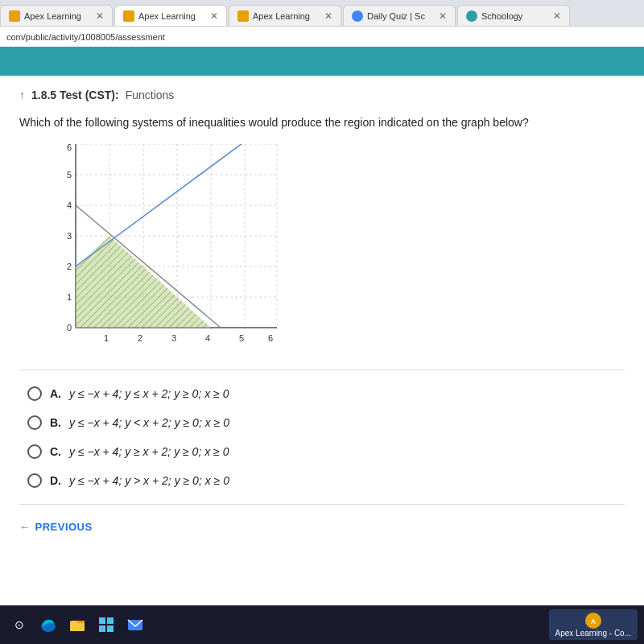 This screenshot has width=644, height=644. Describe the element at coordinates (69, 328) in the screenshot. I see `svg-text: 0` at that location.